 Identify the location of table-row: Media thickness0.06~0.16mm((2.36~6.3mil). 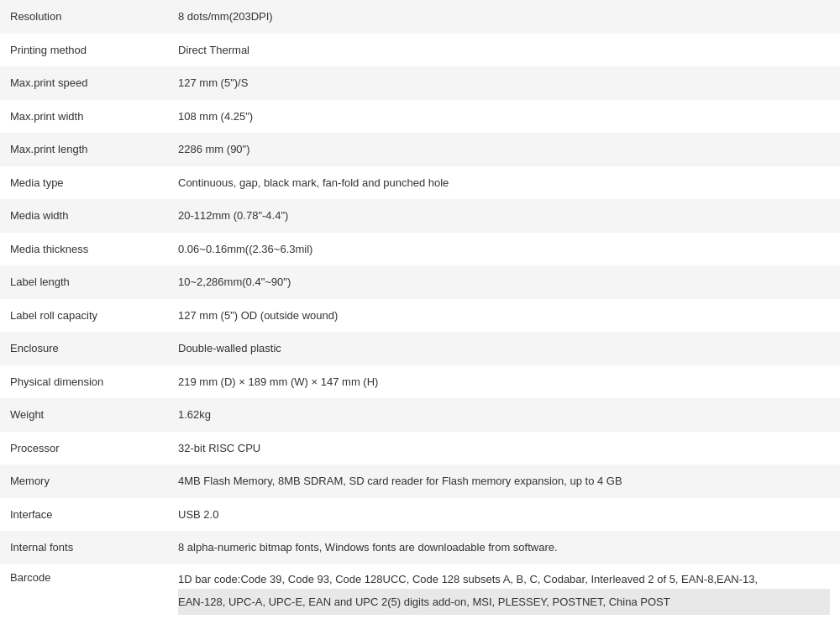
(420, 249).